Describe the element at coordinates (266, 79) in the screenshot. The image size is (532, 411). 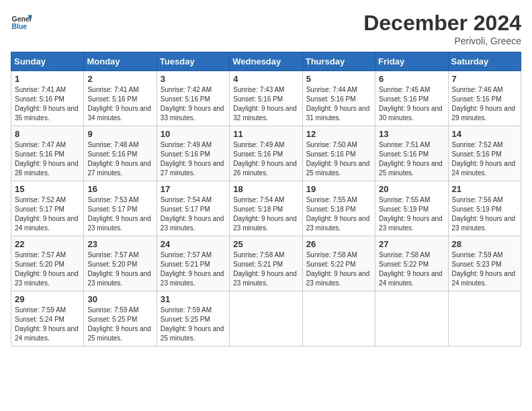
I see `day-number: 4` at that location.